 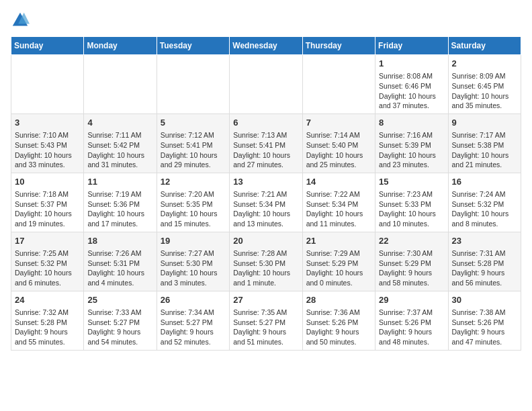 What do you see at coordinates (48, 143) in the screenshot?
I see `calendar-cell: 3Sunrise: 7:10 AMSunset: 5:43 PMDaylight…` at bounding box center [48, 143].